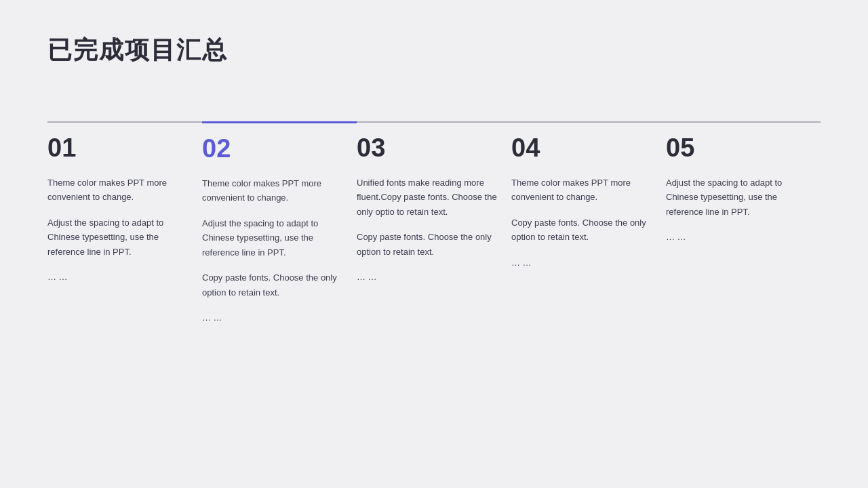 This screenshot has width=868, height=488. What do you see at coordinates (427, 277) in the screenshot?
I see `col-03-para-2: … …` at bounding box center [427, 277].